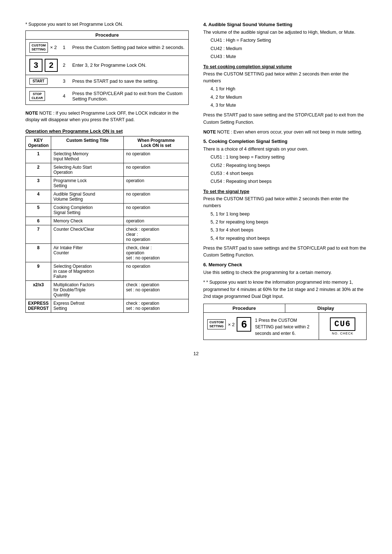 The height and width of the screenshot is (554, 392). I want to click on table-cell-7-1: Air Intake FilterCounter, so click(87, 253).